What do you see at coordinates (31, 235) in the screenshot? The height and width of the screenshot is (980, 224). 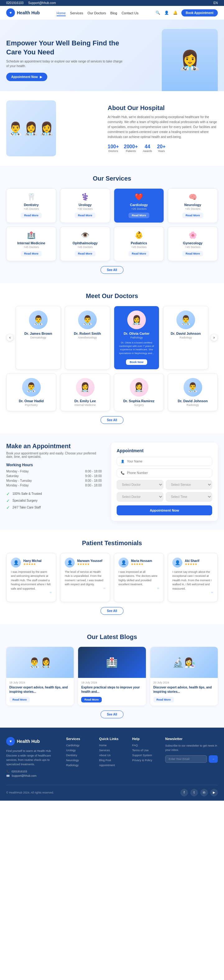 I see `internal-medicine-icon: 🏥` at bounding box center [31, 235].